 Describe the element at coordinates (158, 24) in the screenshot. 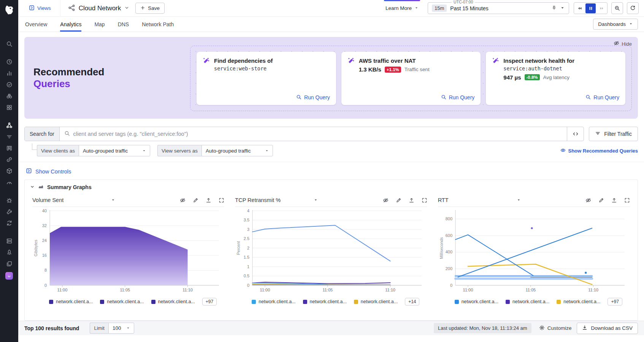

I see `tab-network-path: Network Path` at that location.